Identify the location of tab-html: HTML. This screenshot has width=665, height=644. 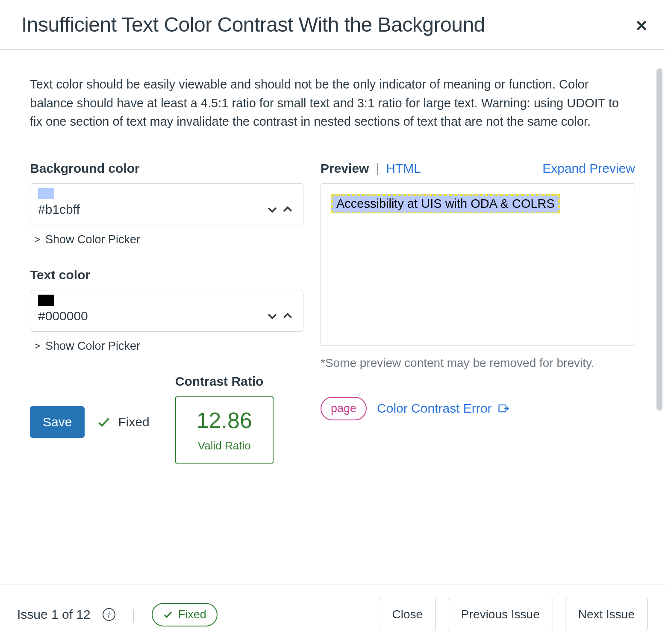
(403, 168).